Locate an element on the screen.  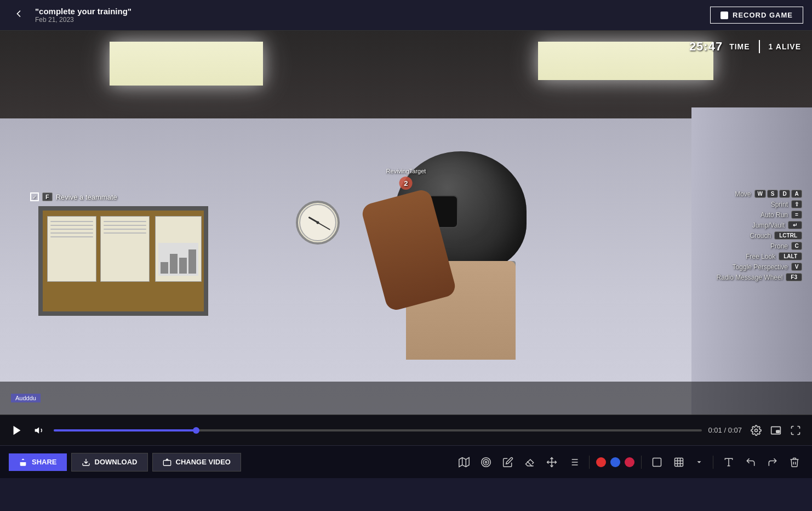
hud-top-right: 25:47 TIME 1 ALIVE is located at coordinates (745, 47).